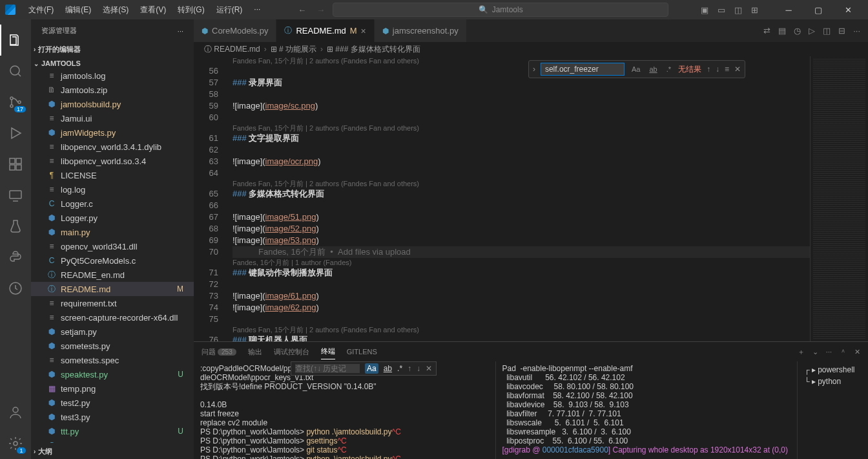 This screenshot has width=868, height=459. Describe the element at coordinates (293, 49) in the screenshot. I see `breadcrumb-item: ⊞ # 功能展示` at that location.